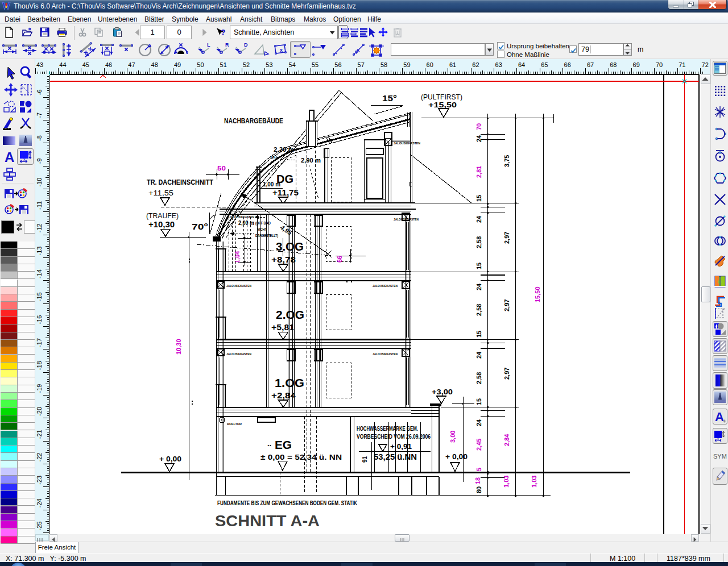  Describe the element at coordinates (613, 65) in the screenshot. I see `svg-text: 68` at that location.